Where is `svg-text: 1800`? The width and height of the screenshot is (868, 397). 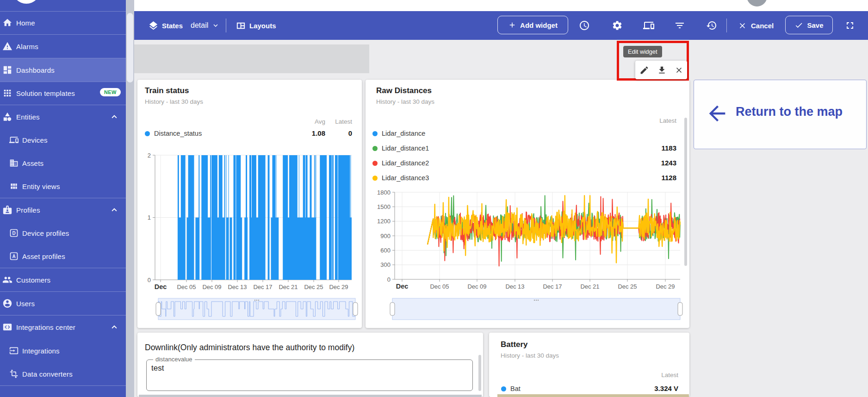 svg-text: 1800 is located at coordinates (384, 193).